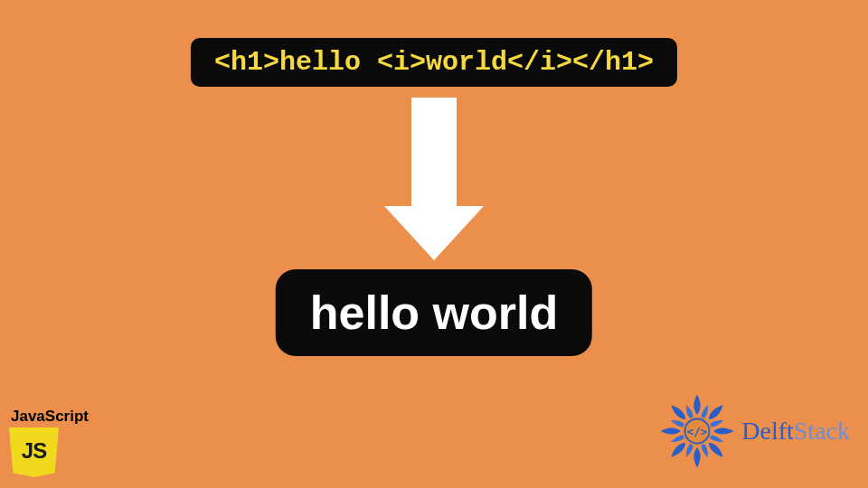 This screenshot has width=868, height=488. Describe the element at coordinates (34, 452) in the screenshot. I see `javascript-badge-icon: JS` at that location.